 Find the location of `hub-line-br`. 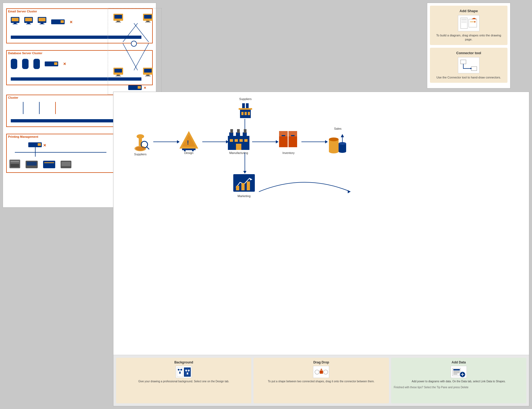

hub-line-br is located at coordinates (141, 57).